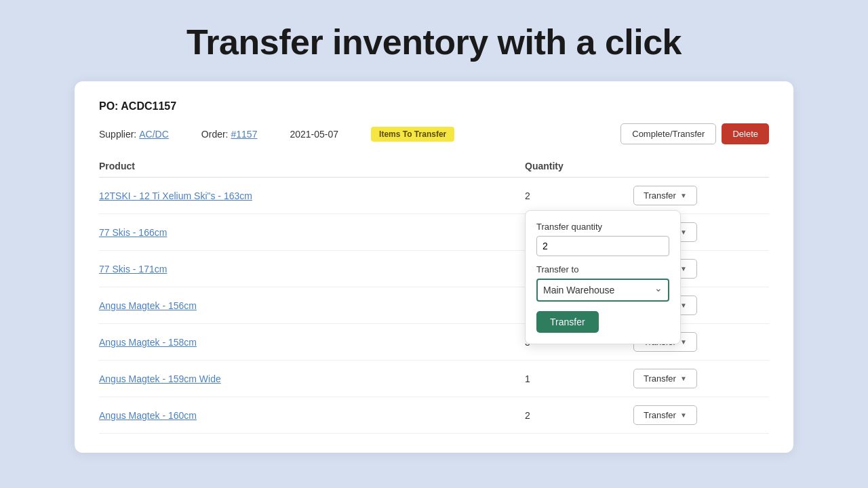  Describe the element at coordinates (434, 106) in the screenshot. I see `po-number: PO: ACDC1157` at that location.